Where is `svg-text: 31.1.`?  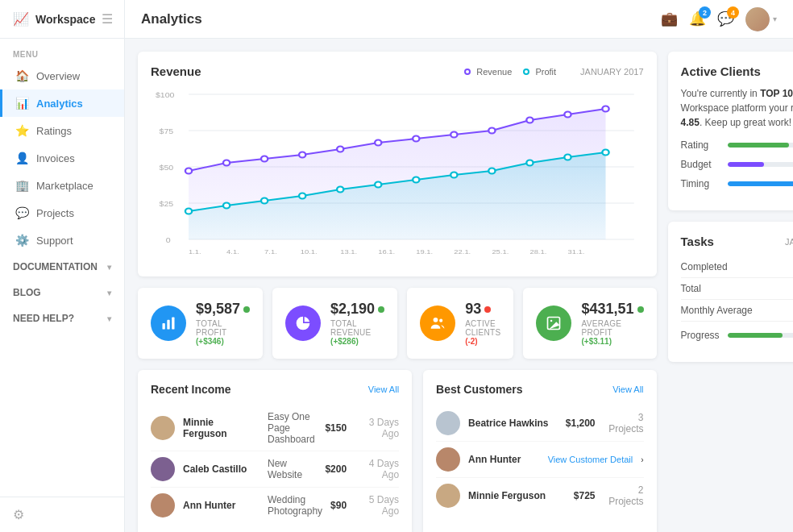 svg-text: 31.1. is located at coordinates (575, 251).